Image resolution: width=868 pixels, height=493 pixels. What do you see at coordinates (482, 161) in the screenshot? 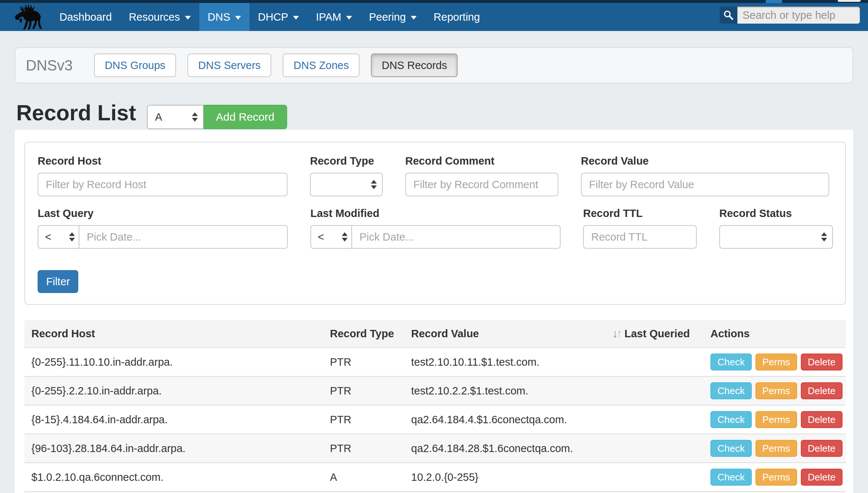
I see `record-comment-label: Record Comment` at bounding box center [482, 161].